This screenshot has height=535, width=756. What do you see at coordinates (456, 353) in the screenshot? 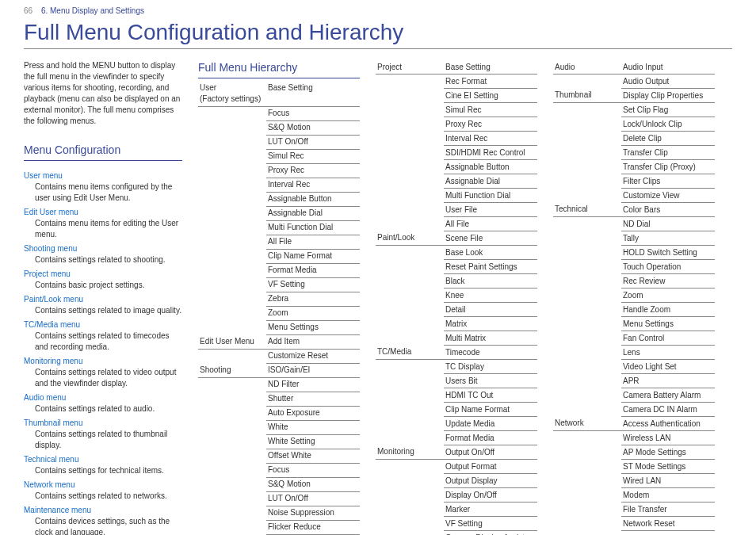
I see `table-row: TC/MediaTimecode` at bounding box center [456, 353].